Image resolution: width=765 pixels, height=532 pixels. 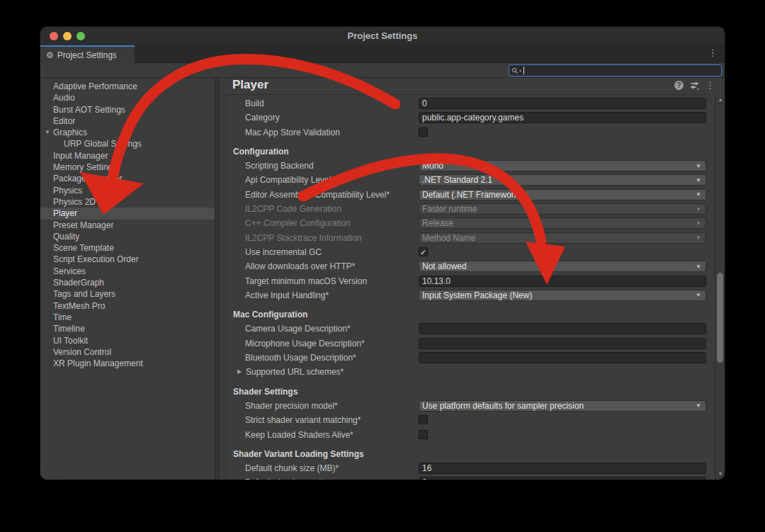 I want to click on sidebar-item-label: Services, so click(x=69, y=271).